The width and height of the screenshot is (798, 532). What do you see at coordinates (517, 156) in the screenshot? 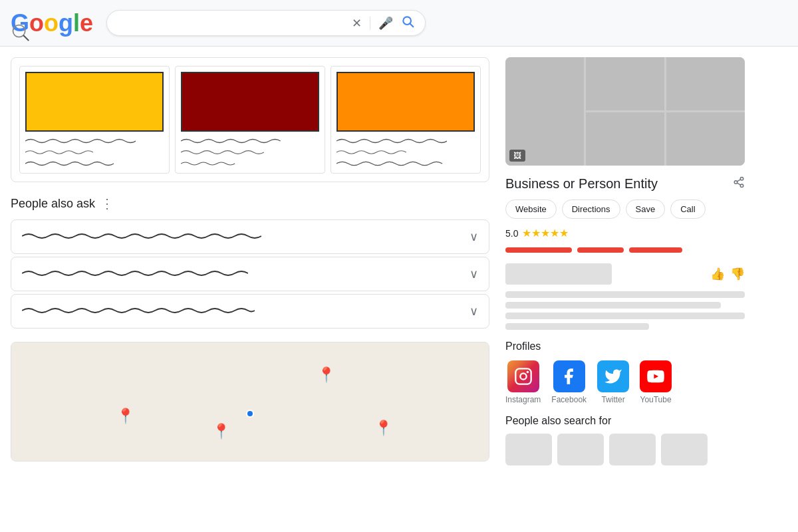
I see `photo-gallery-icon: 🖼` at bounding box center [517, 156].